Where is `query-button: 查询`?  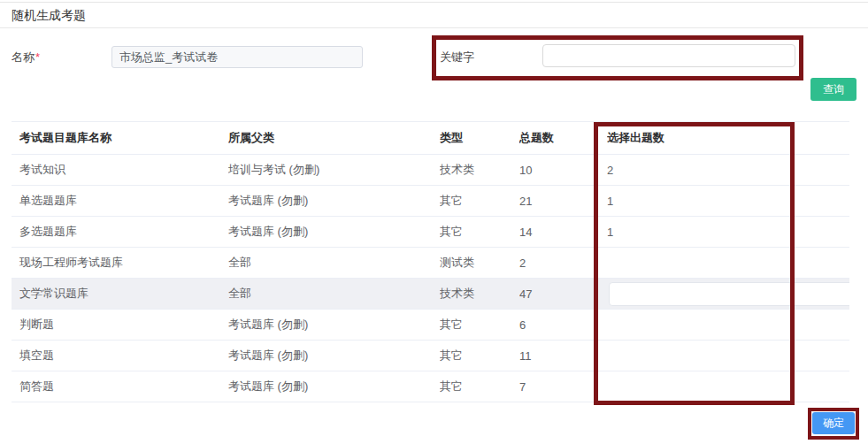 query-button: 查询 is located at coordinates (833, 89).